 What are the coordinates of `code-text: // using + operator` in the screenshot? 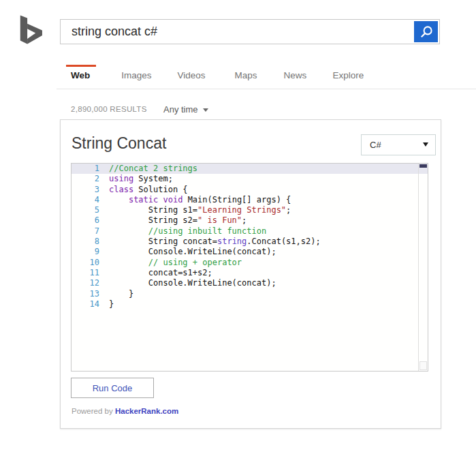 It's located at (170, 263).